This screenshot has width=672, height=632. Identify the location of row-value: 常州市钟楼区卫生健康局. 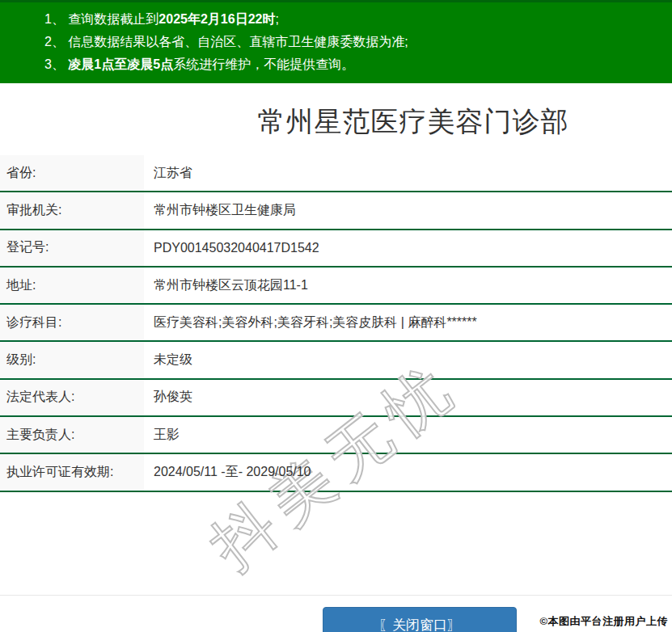
(408, 210).